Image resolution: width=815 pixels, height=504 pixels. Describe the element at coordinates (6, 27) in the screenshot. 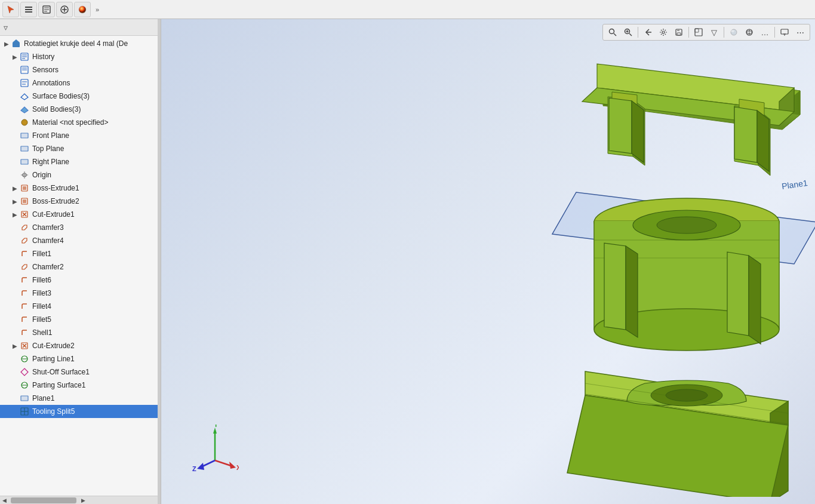

I see `filter-icon: ▿` at that location.